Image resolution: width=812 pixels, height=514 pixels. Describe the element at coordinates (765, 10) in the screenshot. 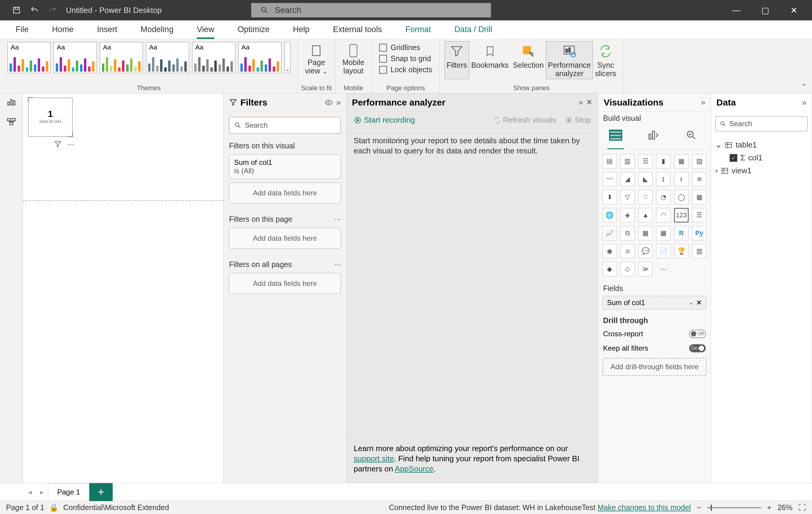

I see `maximize-button: ▢` at that location.